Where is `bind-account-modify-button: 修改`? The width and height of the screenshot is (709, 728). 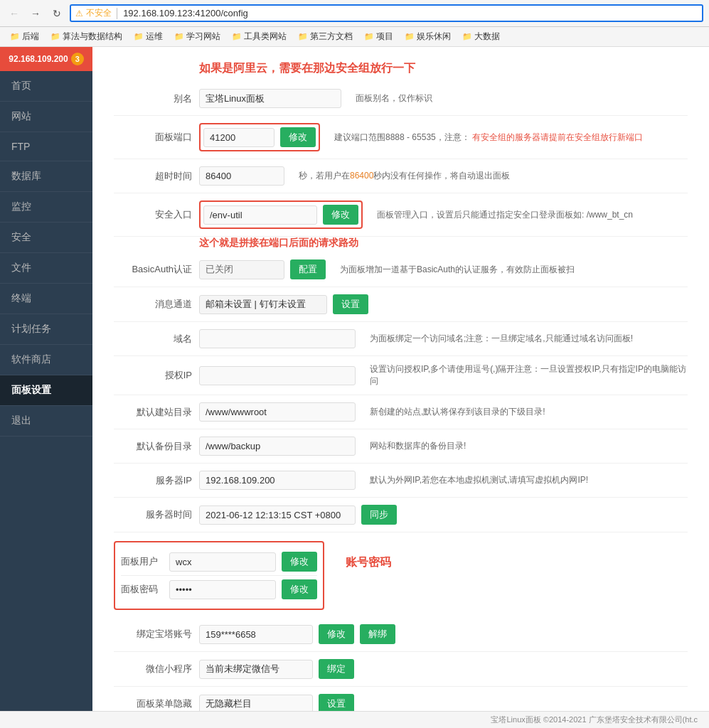
bind-account-modify-button: 修改 is located at coordinates (336, 634).